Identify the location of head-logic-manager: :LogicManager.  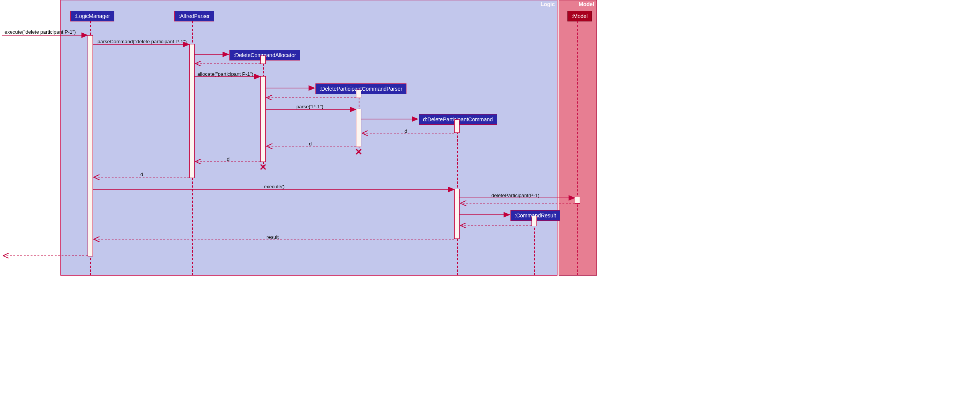
(93, 16).